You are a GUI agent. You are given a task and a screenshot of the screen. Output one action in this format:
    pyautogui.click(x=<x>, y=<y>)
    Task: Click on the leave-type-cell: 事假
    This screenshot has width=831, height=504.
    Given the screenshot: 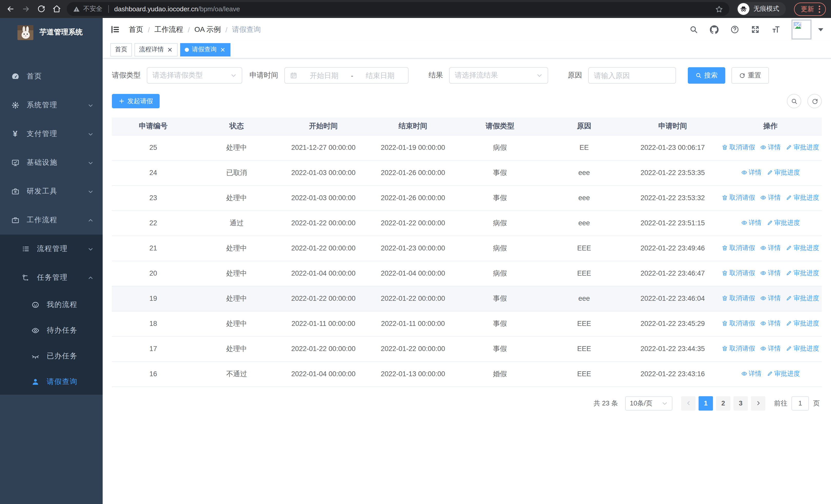 What is the action you would take?
    pyautogui.click(x=500, y=299)
    